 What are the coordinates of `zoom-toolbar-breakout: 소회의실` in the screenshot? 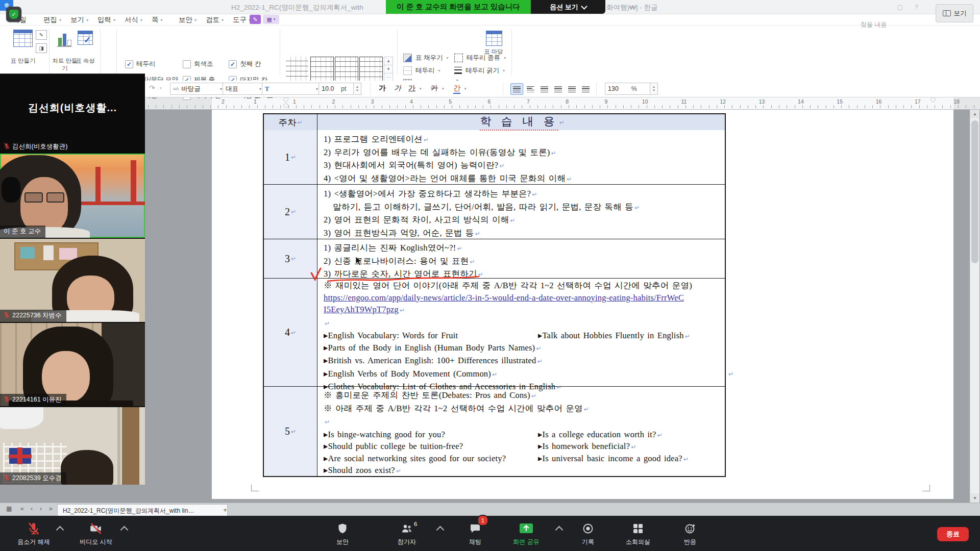 It's located at (638, 534).